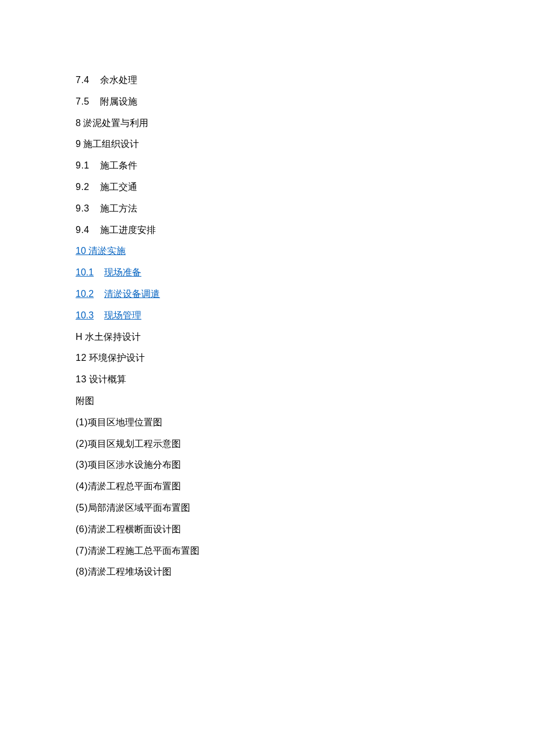 Image resolution: width=535 pixels, height=756 pixels. Describe the element at coordinates (107, 251) in the screenshot. I see `toc-text: 清淤实施` at that location.